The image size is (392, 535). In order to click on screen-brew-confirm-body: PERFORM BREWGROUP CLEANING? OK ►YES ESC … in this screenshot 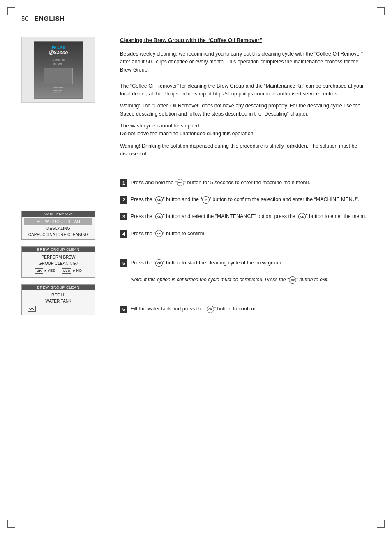, I will do `click(58, 265)`.